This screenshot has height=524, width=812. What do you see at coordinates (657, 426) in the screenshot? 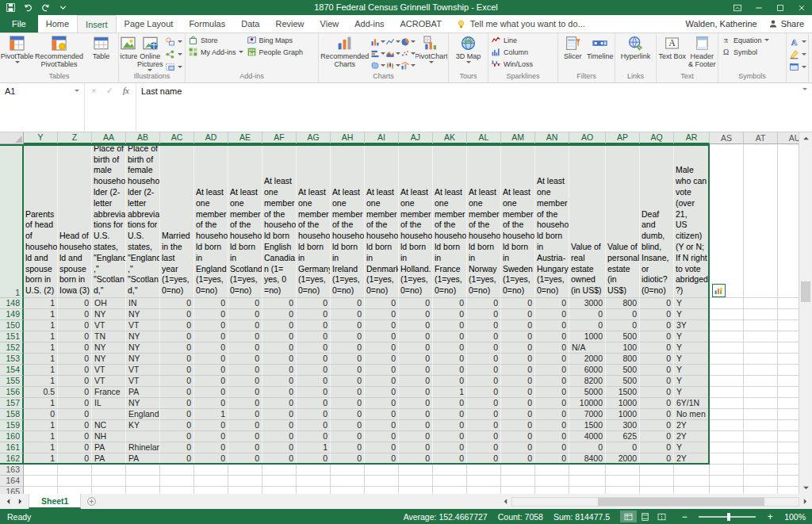
I see `cell-aq159: 0` at bounding box center [657, 426].